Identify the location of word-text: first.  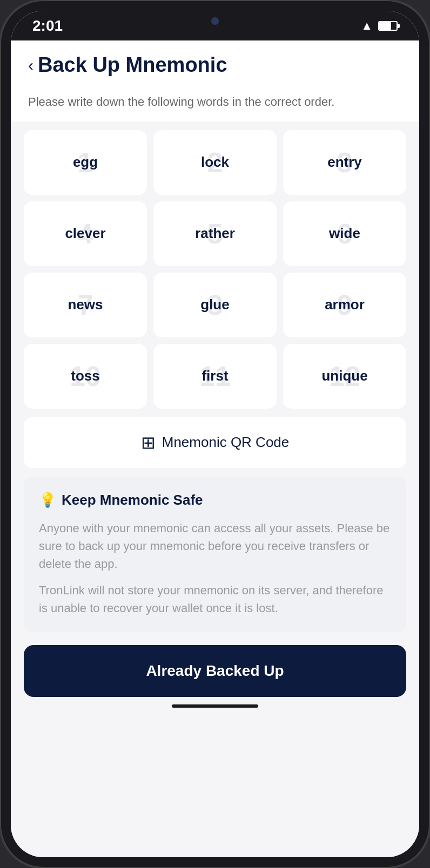
(215, 376).